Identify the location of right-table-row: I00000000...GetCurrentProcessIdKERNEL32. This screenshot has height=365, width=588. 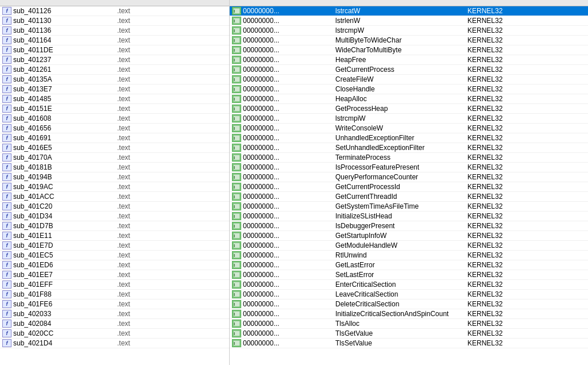
(409, 187).